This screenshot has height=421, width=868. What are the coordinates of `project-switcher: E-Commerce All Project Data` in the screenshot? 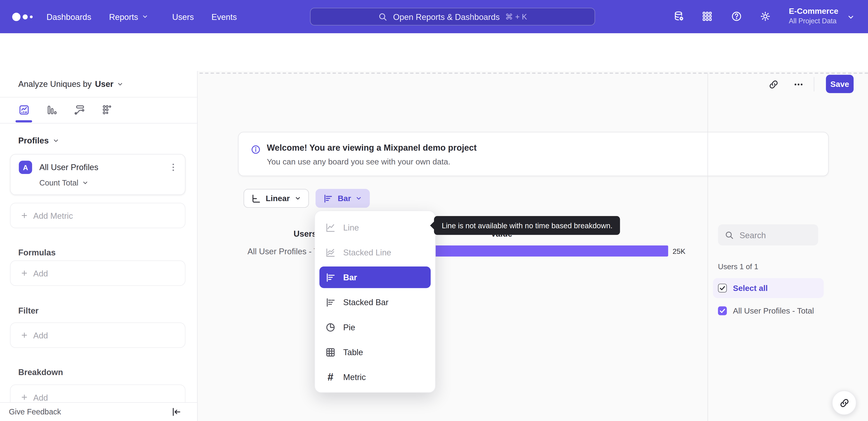 It's located at (817, 16).